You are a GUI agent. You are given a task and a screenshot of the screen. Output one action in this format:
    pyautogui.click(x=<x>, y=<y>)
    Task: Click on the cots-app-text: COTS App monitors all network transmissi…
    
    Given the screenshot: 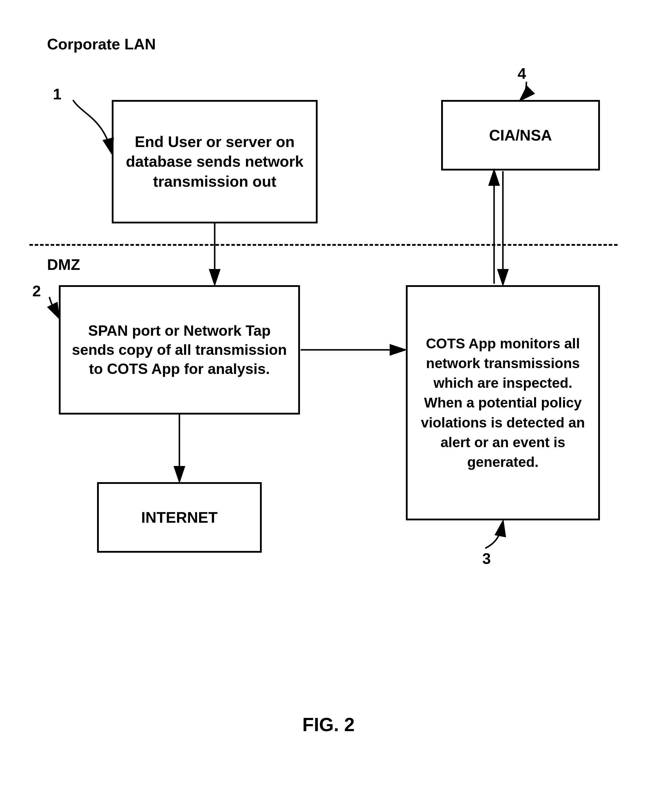 What is the action you would take?
    pyautogui.click(x=503, y=403)
    